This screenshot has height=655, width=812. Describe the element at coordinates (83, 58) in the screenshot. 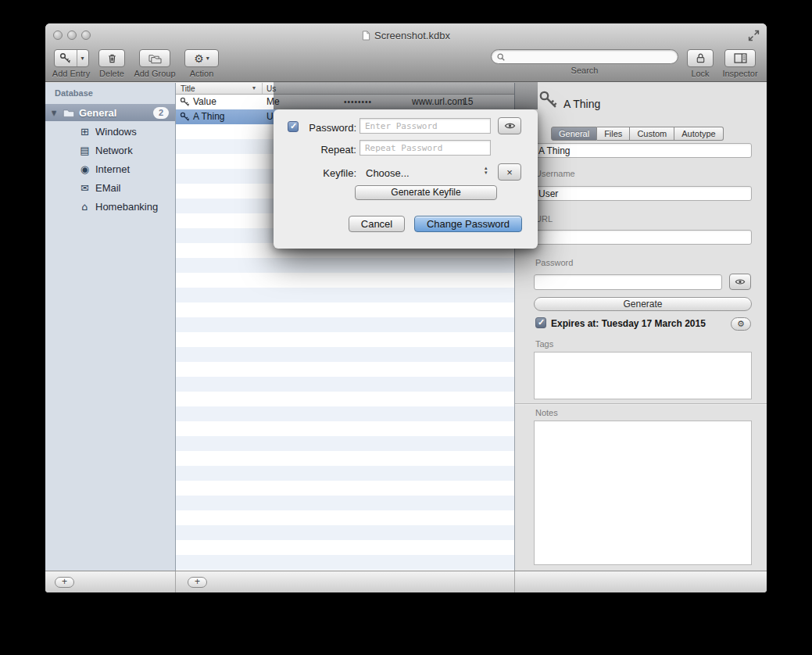

I see `add-entry-dropdown: ▾` at that location.